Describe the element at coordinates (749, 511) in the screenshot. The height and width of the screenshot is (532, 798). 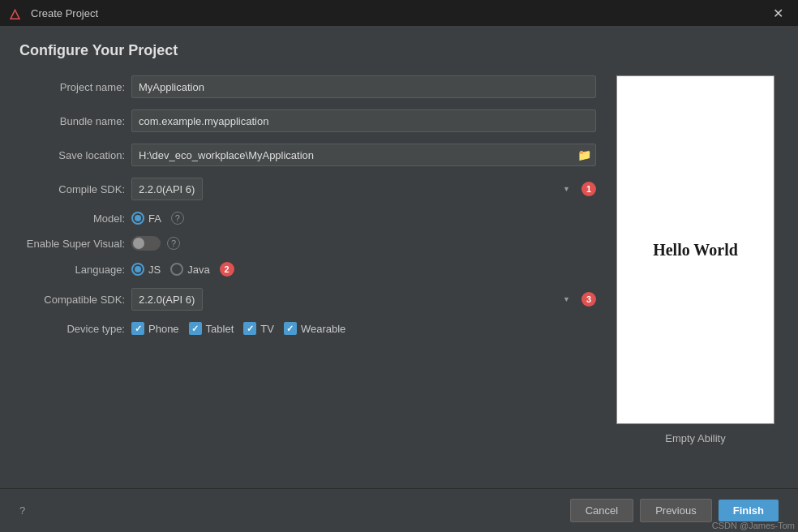
I see `finish-button: Finish` at that location.